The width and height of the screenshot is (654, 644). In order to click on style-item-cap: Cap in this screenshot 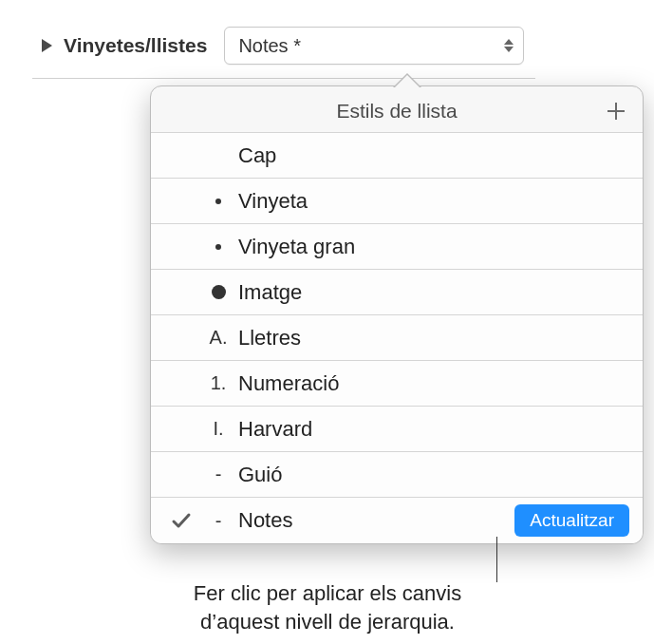, I will do `click(397, 156)`.